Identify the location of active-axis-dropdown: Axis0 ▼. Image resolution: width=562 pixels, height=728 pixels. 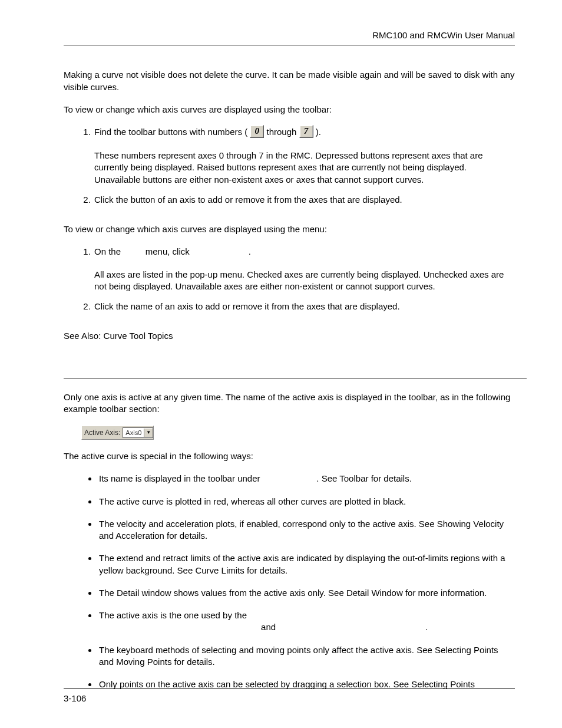
(138, 433).